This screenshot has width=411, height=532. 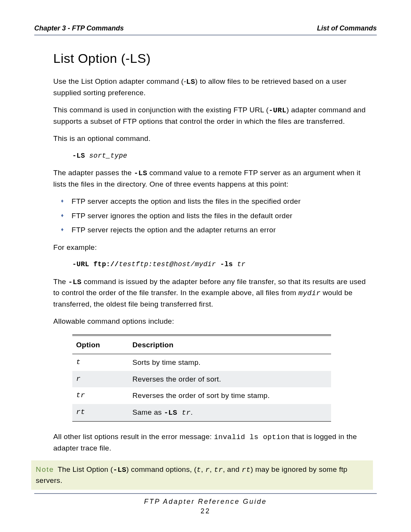 I want to click on text: The, so click(x=61, y=282).